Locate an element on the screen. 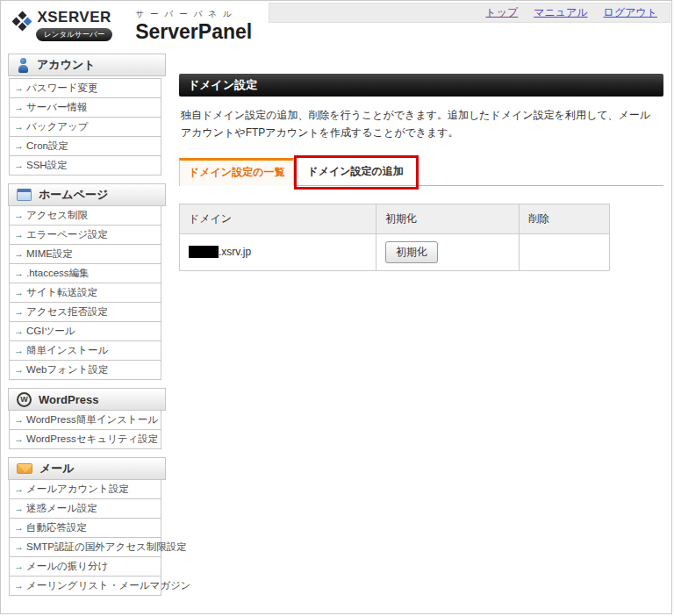 The image size is (674, 616). sidebar-item-access-restriction: アクセス制限 is located at coordinates (85, 216).